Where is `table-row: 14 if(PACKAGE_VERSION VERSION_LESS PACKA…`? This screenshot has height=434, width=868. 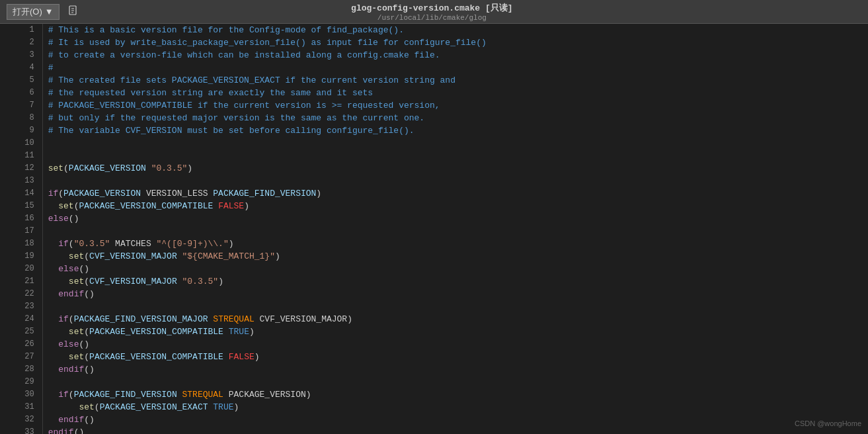
table-row: 14 if(PACKAGE_VERSION VERSION_LESS PACKA… is located at coordinates (434, 193).